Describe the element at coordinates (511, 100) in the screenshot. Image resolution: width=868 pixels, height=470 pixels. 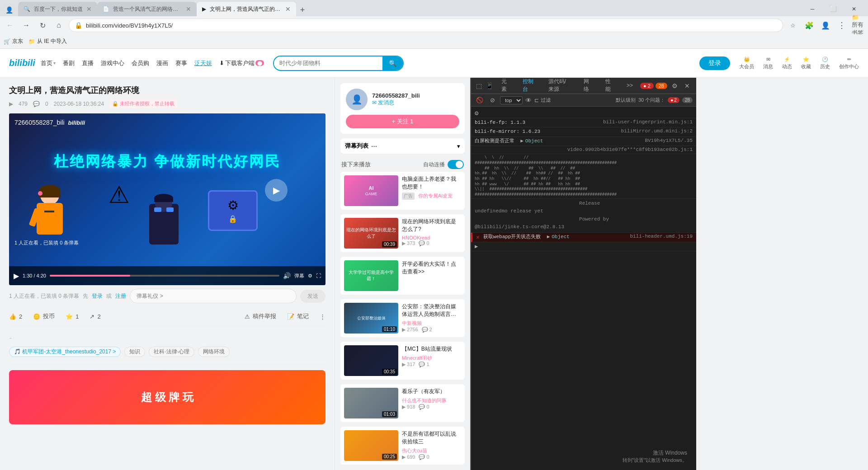
I see `context-selector: top` at that location.